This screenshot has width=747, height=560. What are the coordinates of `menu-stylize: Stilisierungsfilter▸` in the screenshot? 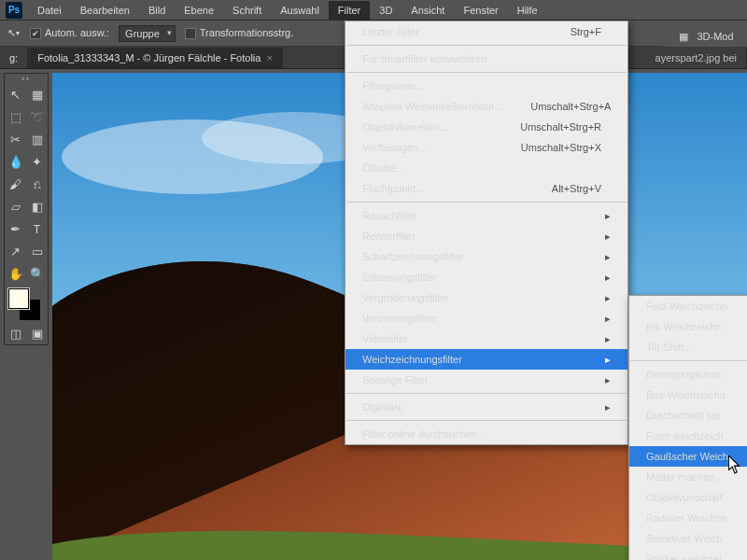 It's located at (486, 277).